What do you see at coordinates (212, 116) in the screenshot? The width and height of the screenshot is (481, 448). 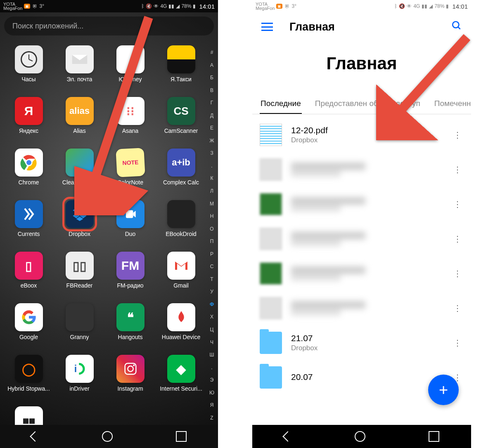 I see `index-letter: Д` at bounding box center [212, 116].